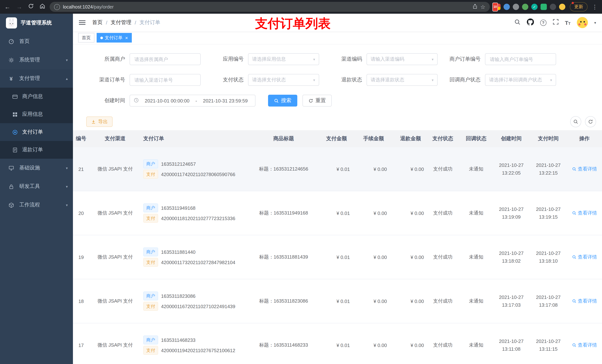  I want to click on paid-time: 2021-10-2713:22:15, so click(548, 169).